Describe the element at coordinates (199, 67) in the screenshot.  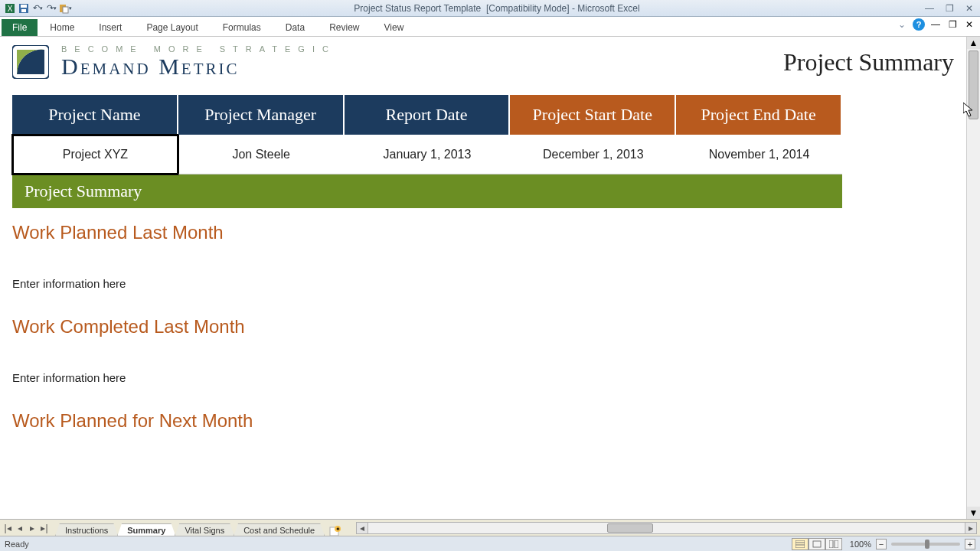
I see `brand-name: Demand Metric` at that location.